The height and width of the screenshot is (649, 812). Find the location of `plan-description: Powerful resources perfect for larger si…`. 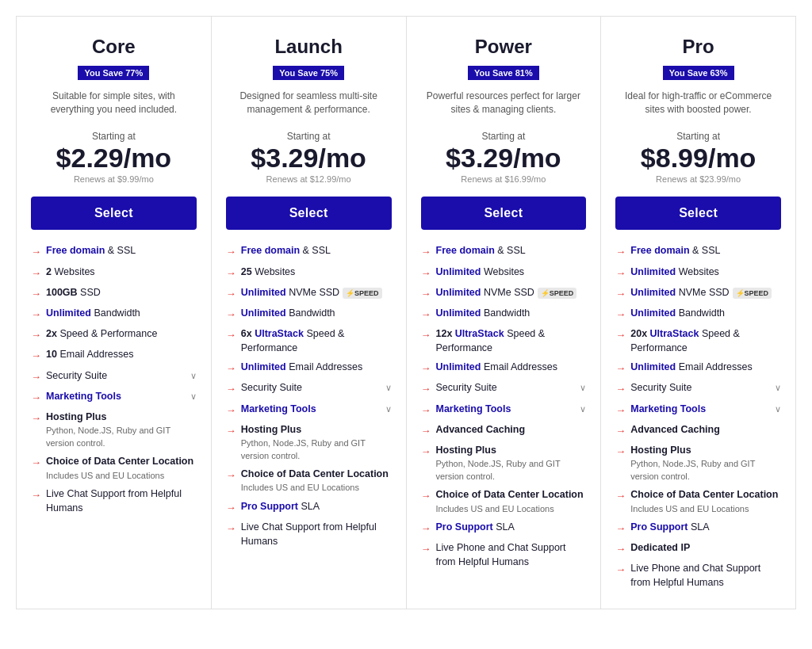

plan-description: Powerful resources perfect for larger si… is located at coordinates (504, 104).